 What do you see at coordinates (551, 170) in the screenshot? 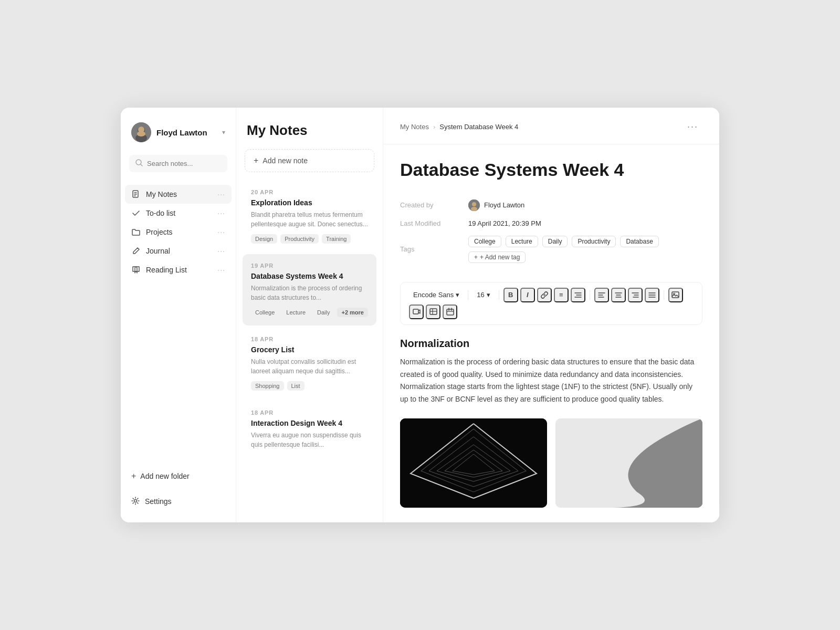
I see `note-main-title: Database Systems Week 4` at bounding box center [551, 170].